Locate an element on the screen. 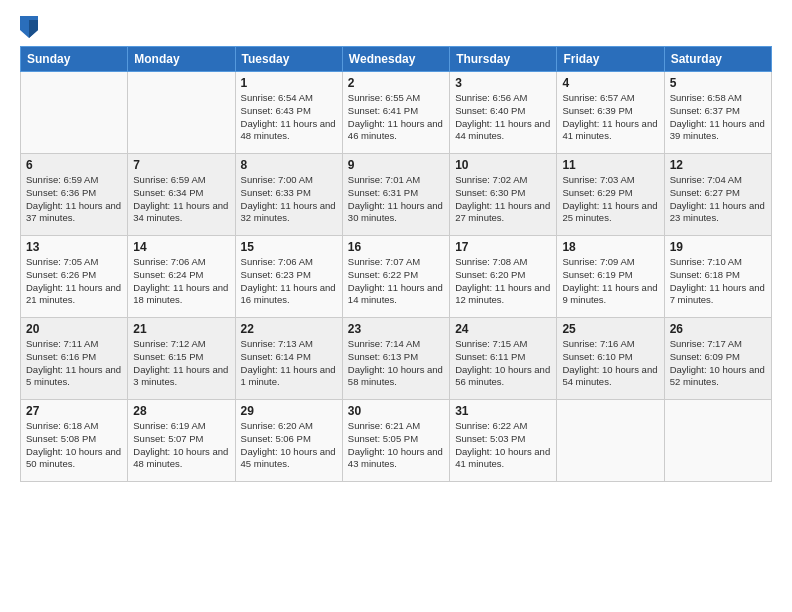  day-cell: 16Sunrise: 7:07 AM Sunset: 6:22 PM Dayli… is located at coordinates (396, 277).